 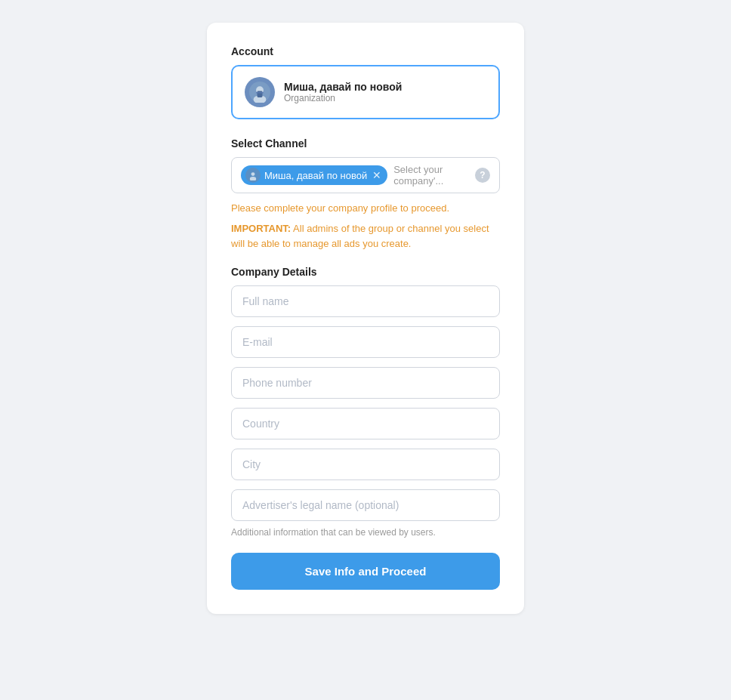 What do you see at coordinates (483, 175) in the screenshot?
I see `help-icon: ?` at bounding box center [483, 175].